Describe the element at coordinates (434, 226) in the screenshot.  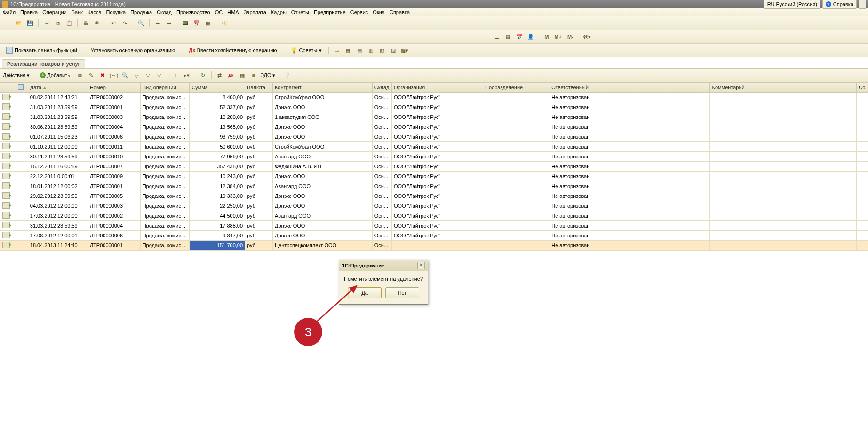
I see `table-row: 31.03.2012 23:59:59ЛТР00000004Продажа, к…` at that location.